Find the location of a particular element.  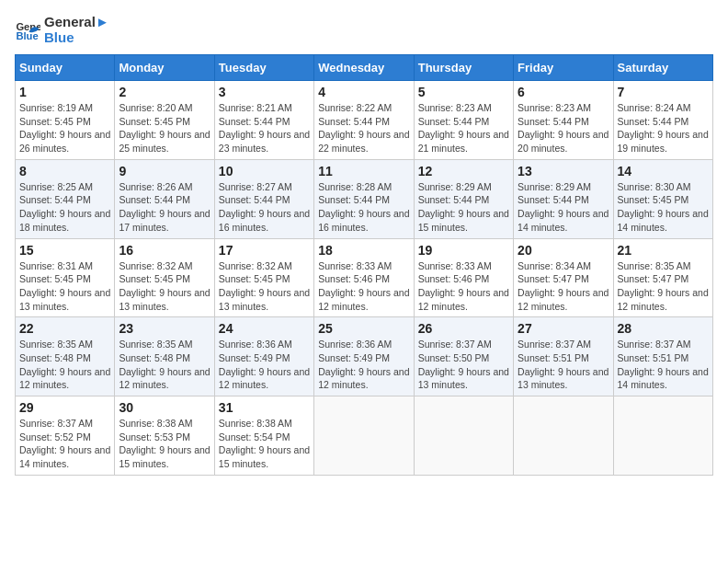

day-number: 17 is located at coordinates (265, 250).